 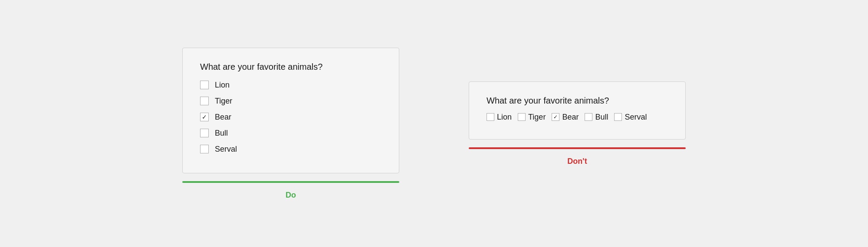 I want to click on checkbox-bull-vertical: ✓, so click(x=204, y=133).